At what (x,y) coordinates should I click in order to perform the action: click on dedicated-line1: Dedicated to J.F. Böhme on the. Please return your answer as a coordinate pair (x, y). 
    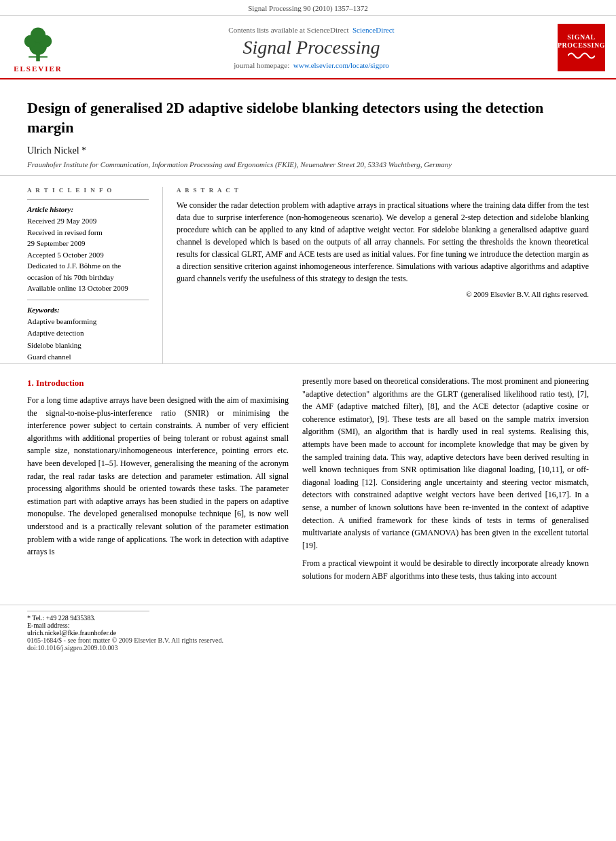
    Looking at the image, I should click on (88, 266).